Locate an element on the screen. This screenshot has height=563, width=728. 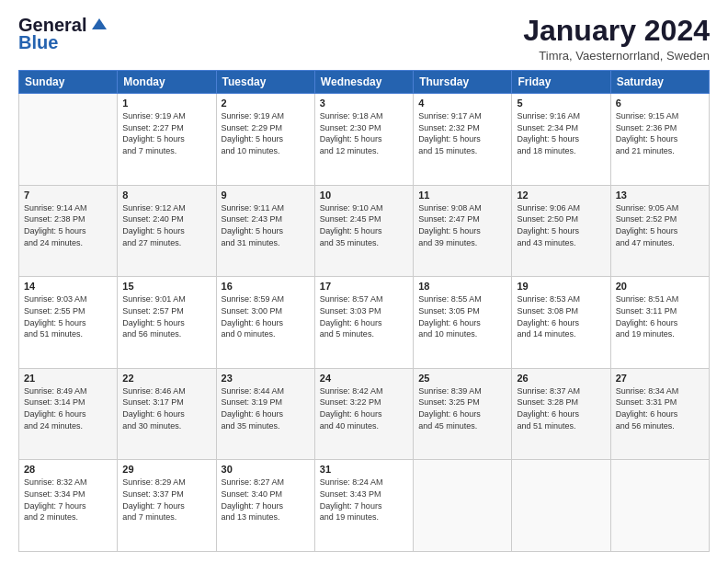
day-info: Sunrise: 9:18 AM Sunset: 2:30 PM Dayligh… is located at coordinates (364, 133).